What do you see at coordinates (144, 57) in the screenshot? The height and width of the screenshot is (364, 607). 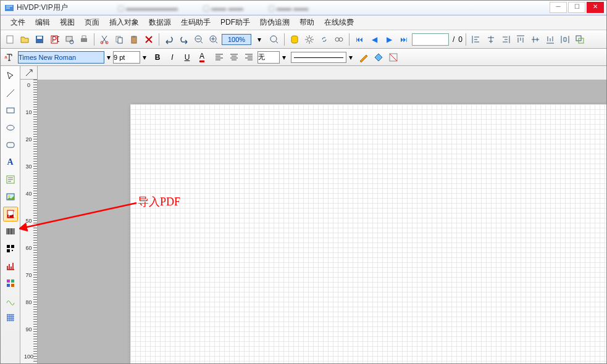 I see `size-dropdown: ▾` at bounding box center [144, 57].